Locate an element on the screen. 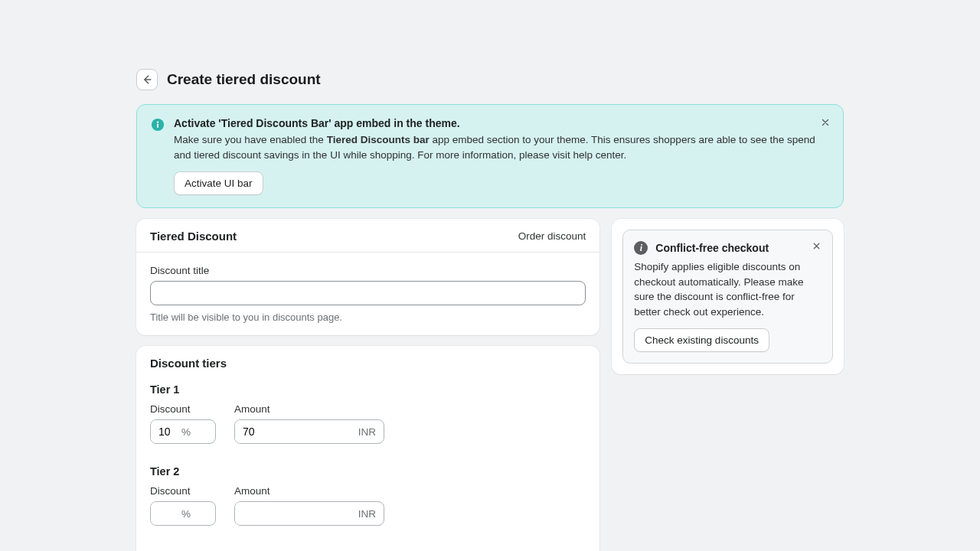 The height and width of the screenshot is (551, 980). banner-close-button is located at coordinates (825, 124).